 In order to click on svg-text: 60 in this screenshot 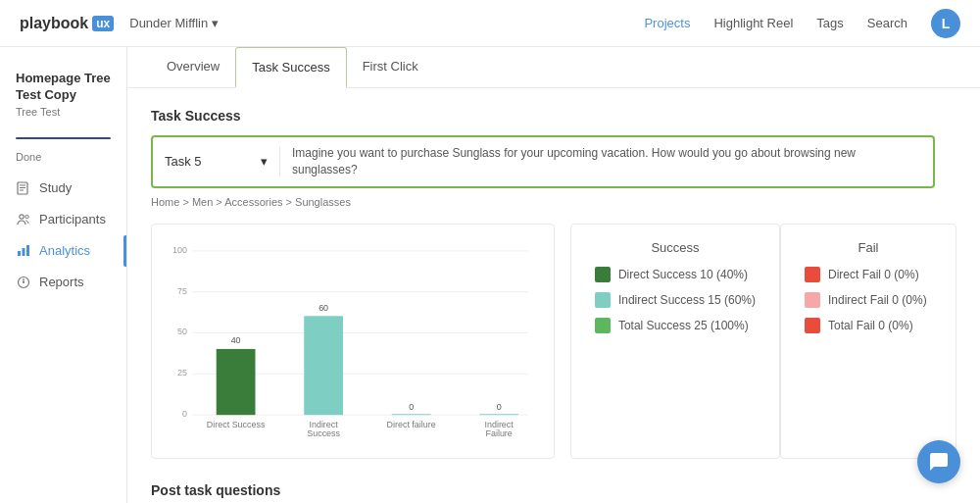, I will do `click(323, 308)`.